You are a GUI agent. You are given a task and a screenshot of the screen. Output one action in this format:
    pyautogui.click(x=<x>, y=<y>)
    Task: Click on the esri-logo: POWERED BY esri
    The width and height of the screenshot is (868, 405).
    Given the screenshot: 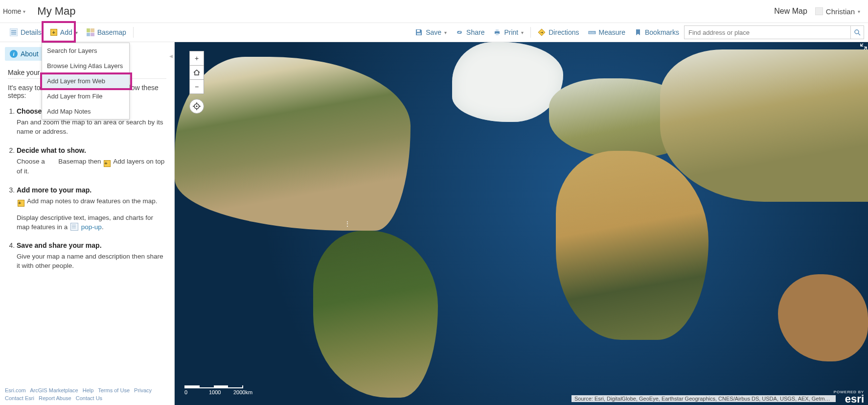 What is the action you would take?
    pyautogui.click(x=849, y=397)
    